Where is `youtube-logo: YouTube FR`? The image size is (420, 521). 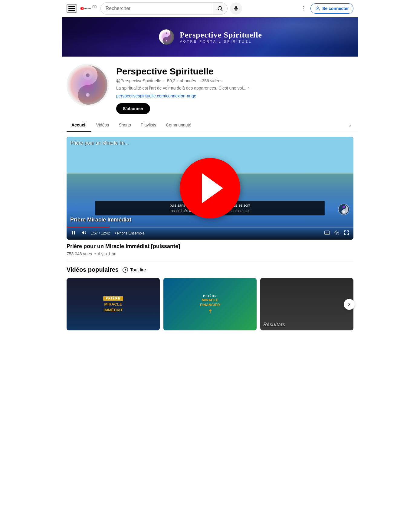
youtube-logo: YouTube FR is located at coordinates (89, 8).